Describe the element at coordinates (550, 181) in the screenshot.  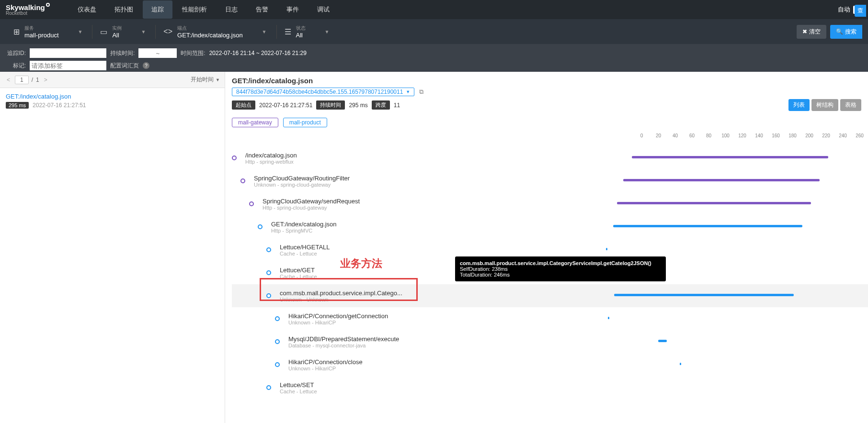
I see `span-row: SpringCloudGateway/RoutingFilterUnknown …` at that location.